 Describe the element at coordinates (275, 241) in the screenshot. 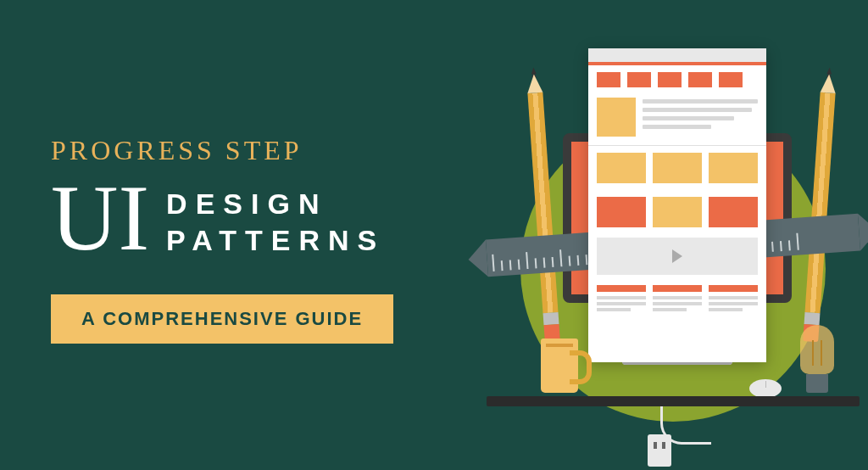

I see `title-patterns: PATTERNS` at that location.